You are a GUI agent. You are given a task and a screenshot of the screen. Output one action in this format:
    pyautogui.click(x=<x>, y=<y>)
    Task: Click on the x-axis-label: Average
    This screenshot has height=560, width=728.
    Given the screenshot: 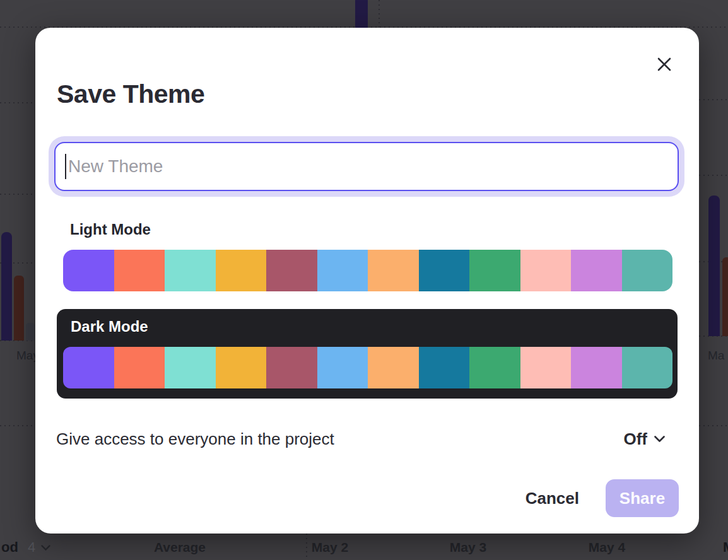 What is the action you would take?
    pyautogui.click(x=180, y=547)
    